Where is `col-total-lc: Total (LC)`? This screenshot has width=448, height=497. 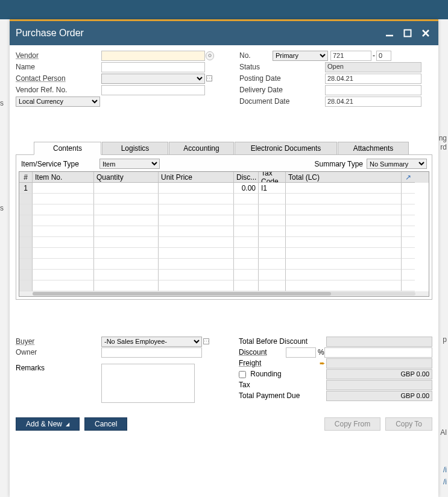 col-total-lc: Total (LC) is located at coordinates (344, 177).